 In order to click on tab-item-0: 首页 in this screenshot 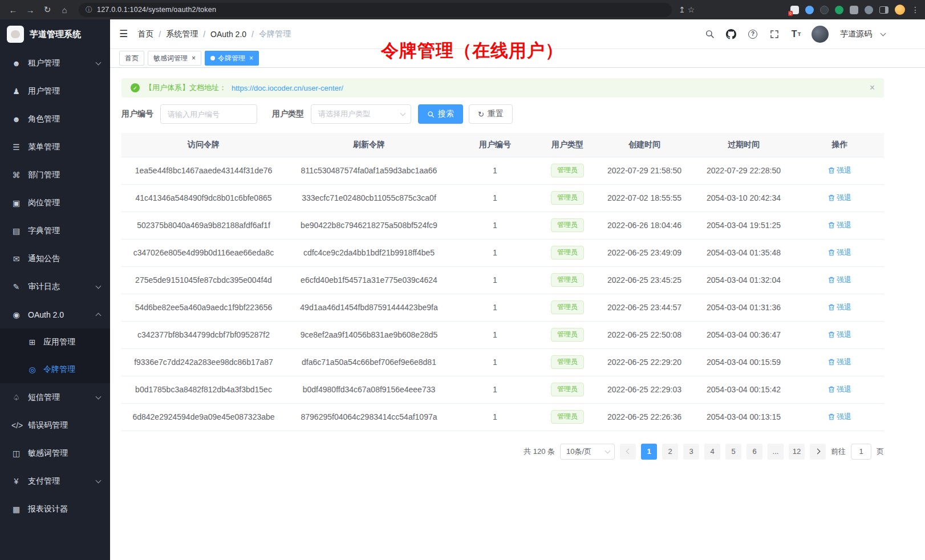, I will do `click(132, 58)`.